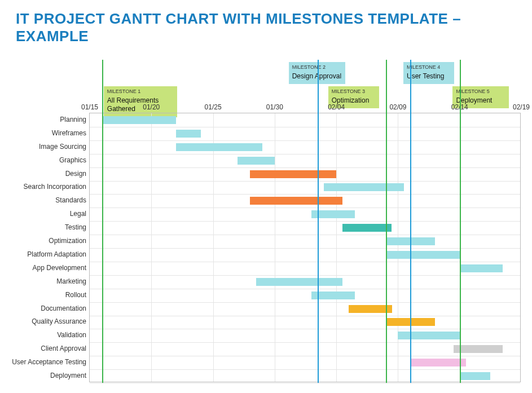 This screenshot has width=532, height=393. I want to click on task-label: Standards, so click(44, 200).